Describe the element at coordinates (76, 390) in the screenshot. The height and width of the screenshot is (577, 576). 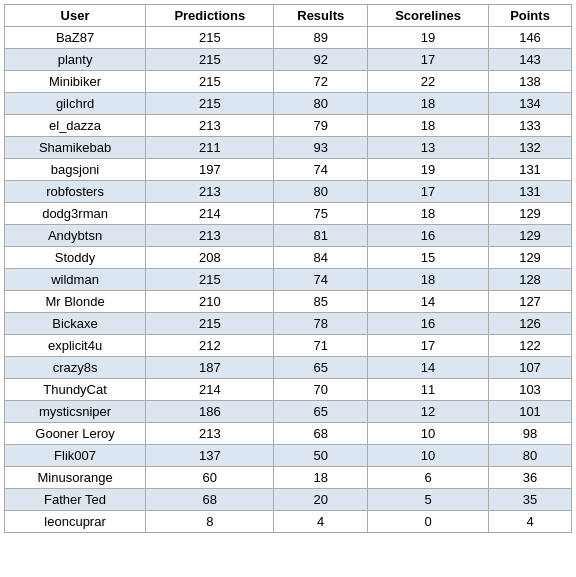
I see `user-name: ThundyCat` at that location.